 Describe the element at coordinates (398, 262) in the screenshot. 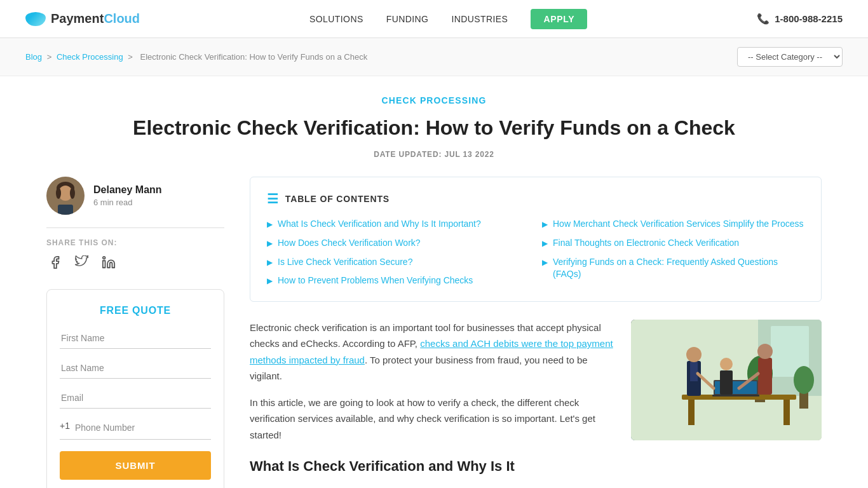

I see `toc-item-3: ▶ Is Live Check Verification Secure?` at that location.